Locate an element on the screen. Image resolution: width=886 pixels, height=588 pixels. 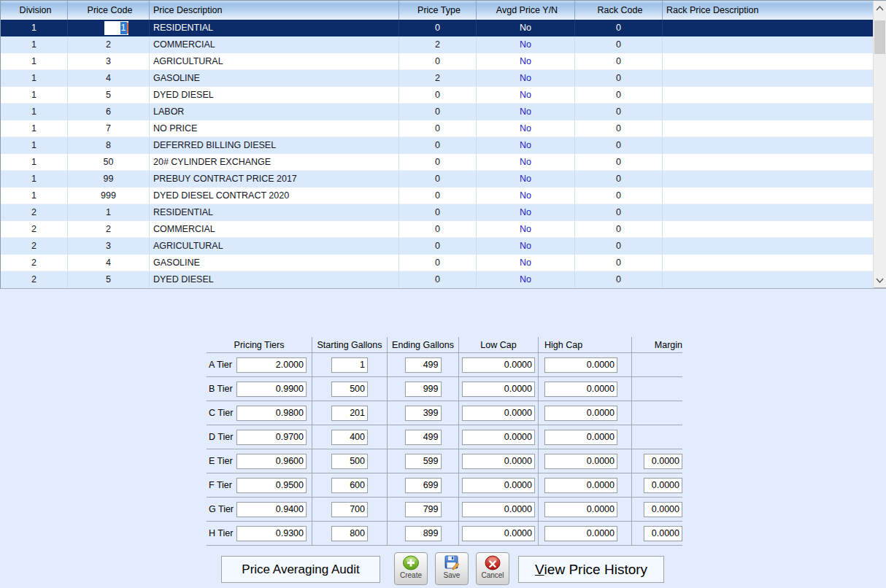
e-tier-low-cap-input is located at coordinates (498, 461).